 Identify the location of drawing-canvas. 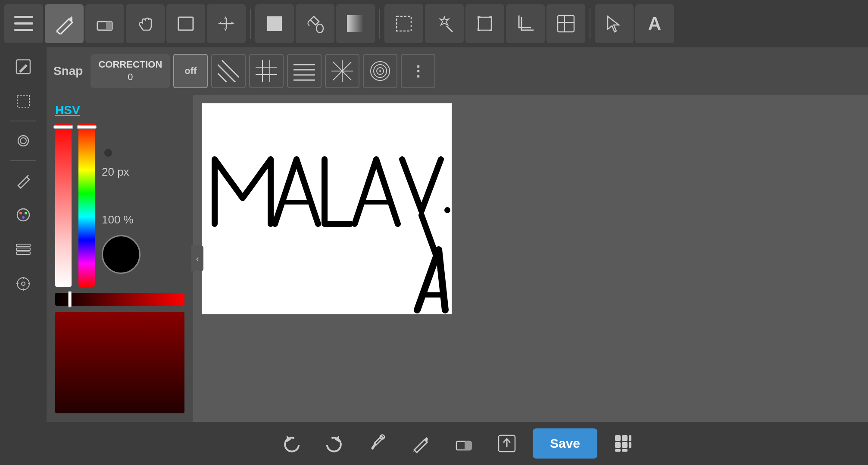
(327, 209).